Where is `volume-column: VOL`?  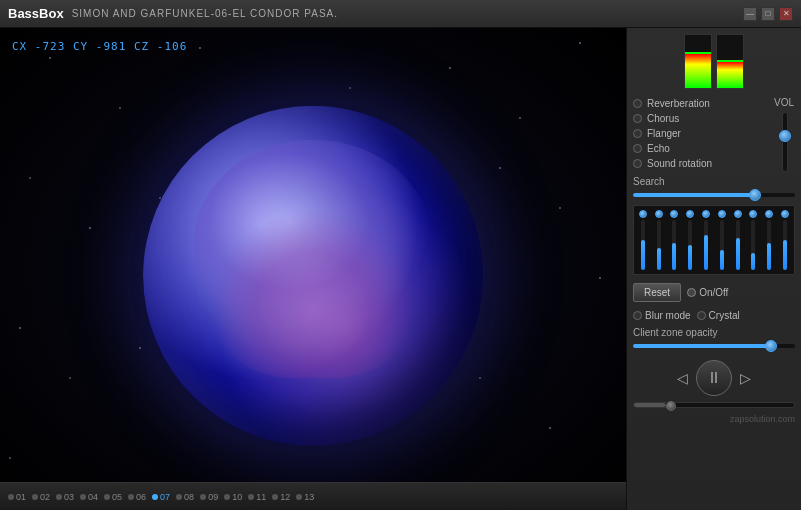 volume-column: VOL is located at coordinates (785, 134).